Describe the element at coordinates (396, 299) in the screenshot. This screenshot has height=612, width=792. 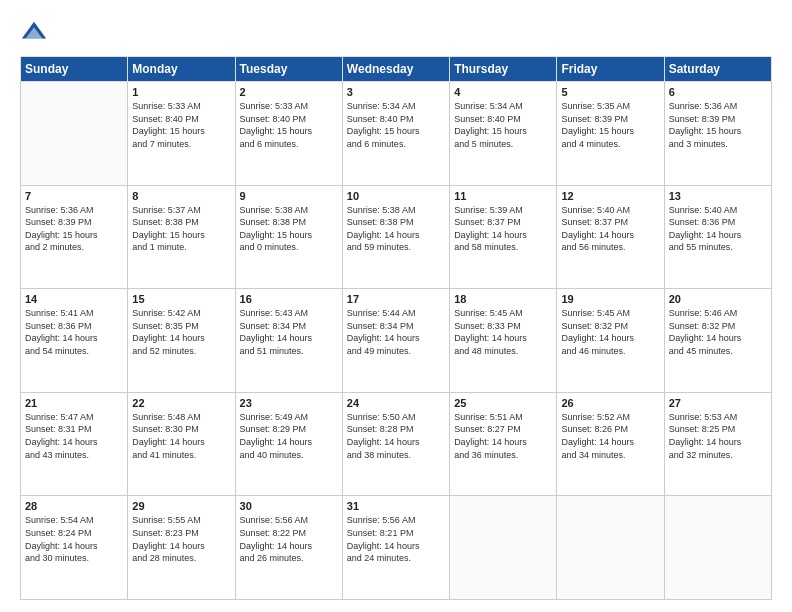
I see `day-number: 17` at that location.